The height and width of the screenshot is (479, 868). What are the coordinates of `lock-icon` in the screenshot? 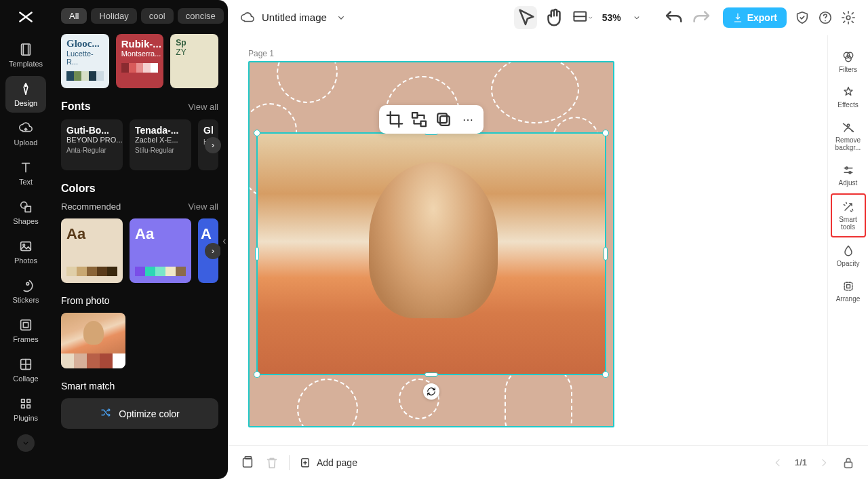 It's located at (848, 463).